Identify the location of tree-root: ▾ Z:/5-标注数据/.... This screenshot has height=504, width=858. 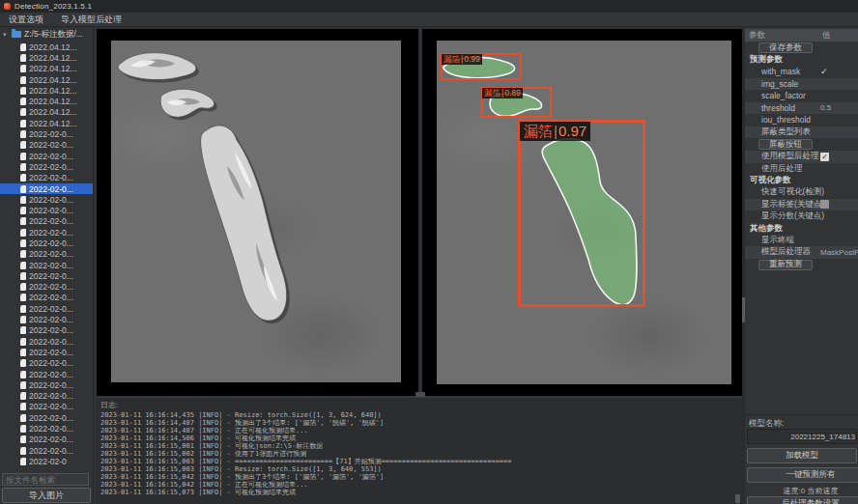
(46, 35).